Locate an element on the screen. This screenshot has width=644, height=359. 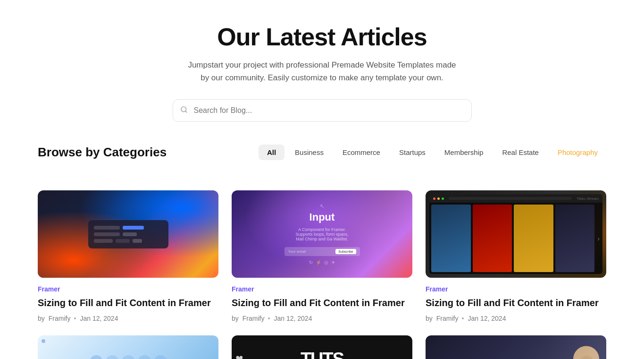
page-title: Our Latest Articles is located at coordinates (322, 37).